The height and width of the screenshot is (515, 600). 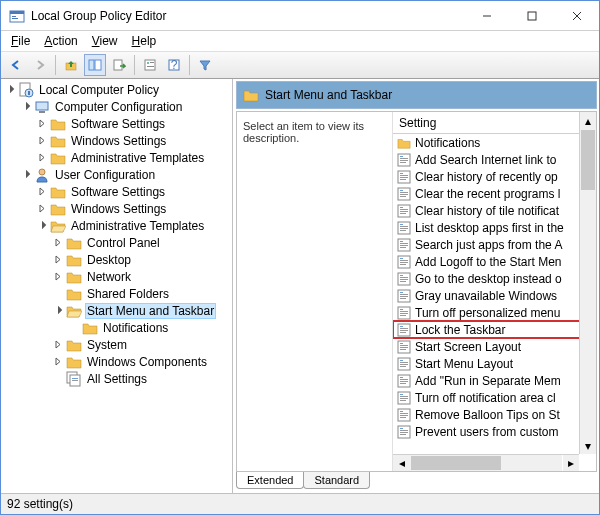 I want to click on show-hide-tree-button, so click(x=95, y=65).